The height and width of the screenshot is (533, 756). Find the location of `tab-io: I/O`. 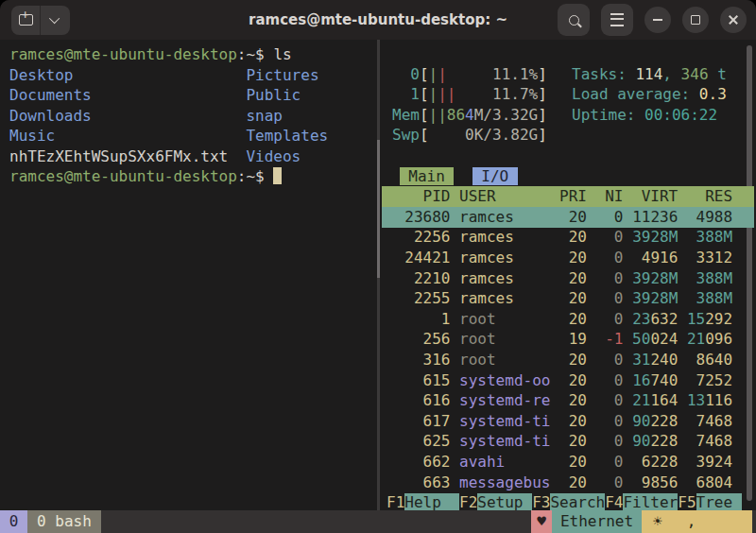

tab-io: I/O is located at coordinates (495, 176).